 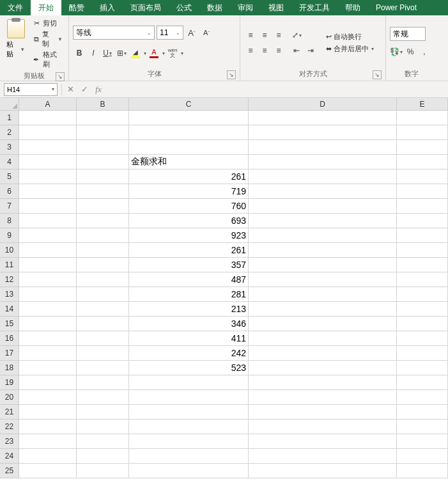 What do you see at coordinates (10, 353) in the screenshot?
I see `row-header-17: 17` at bounding box center [10, 353].